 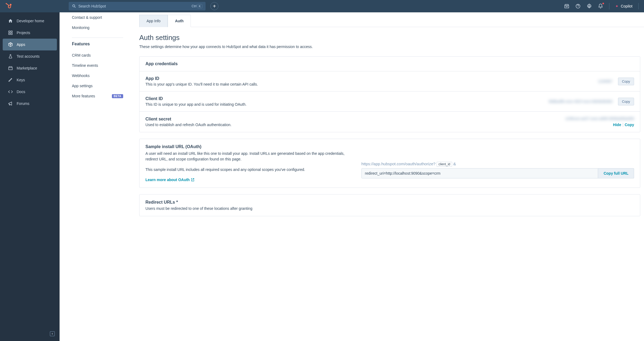 What do you see at coordinates (390, 163) in the screenshot?
I see `install-url-panel: Sample install URL (OAuth) A user will n…` at bounding box center [390, 163].